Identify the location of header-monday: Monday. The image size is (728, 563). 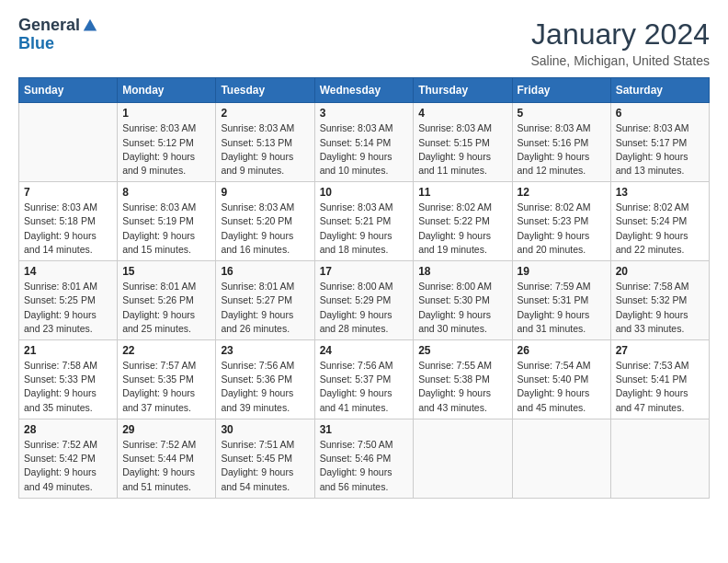
(167, 90).